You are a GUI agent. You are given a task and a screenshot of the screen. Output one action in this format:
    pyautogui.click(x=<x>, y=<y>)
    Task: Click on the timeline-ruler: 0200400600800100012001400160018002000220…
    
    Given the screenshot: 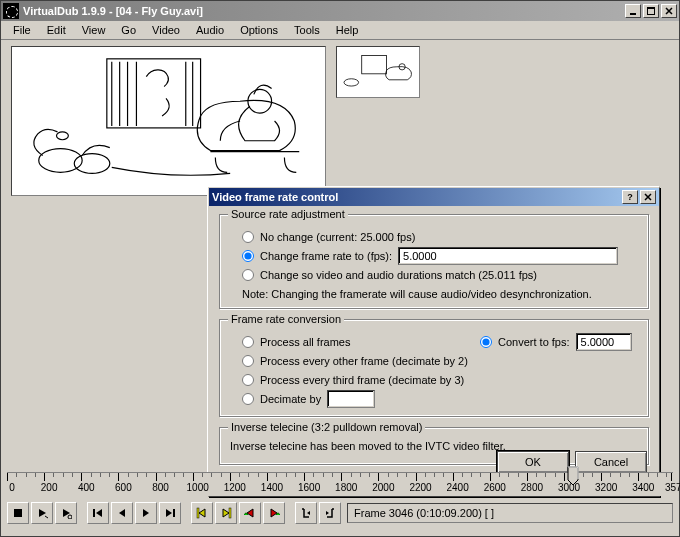 What is the action you would take?
    pyautogui.click(x=340, y=484)
    